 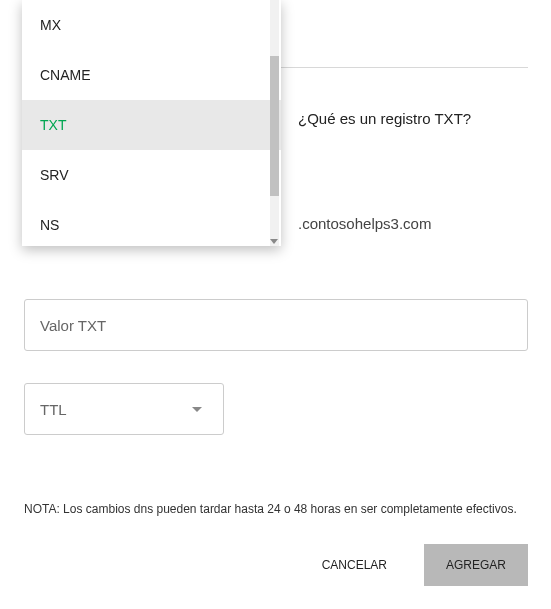 What do you see at coordinates (152, 25) in the screenshot?
I see `dropdown-option-mx: MX` at bounding box center [152, 25].